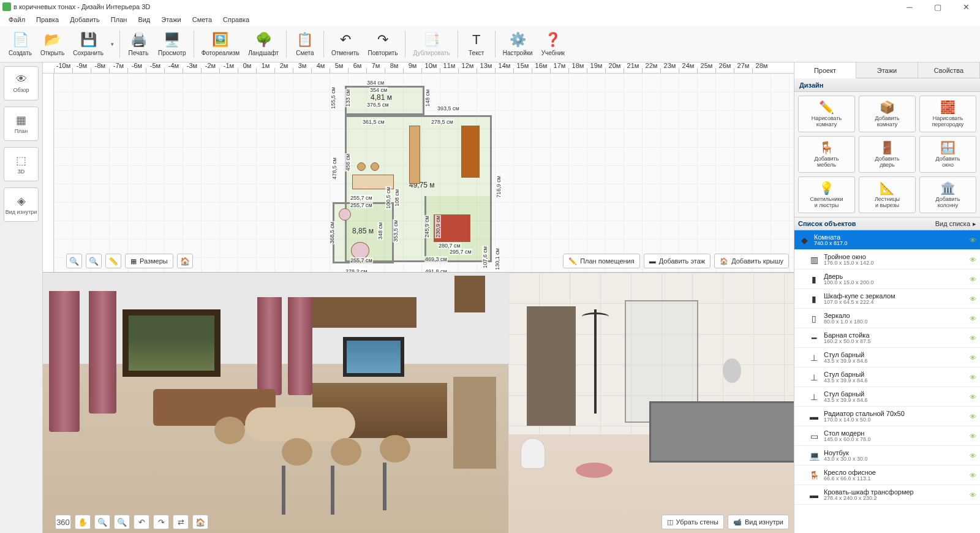  What do you see at coordinates (383, 44) in the screenshot?
I see `redo-button: ↷Повторить` at bounding box center [383, 44].